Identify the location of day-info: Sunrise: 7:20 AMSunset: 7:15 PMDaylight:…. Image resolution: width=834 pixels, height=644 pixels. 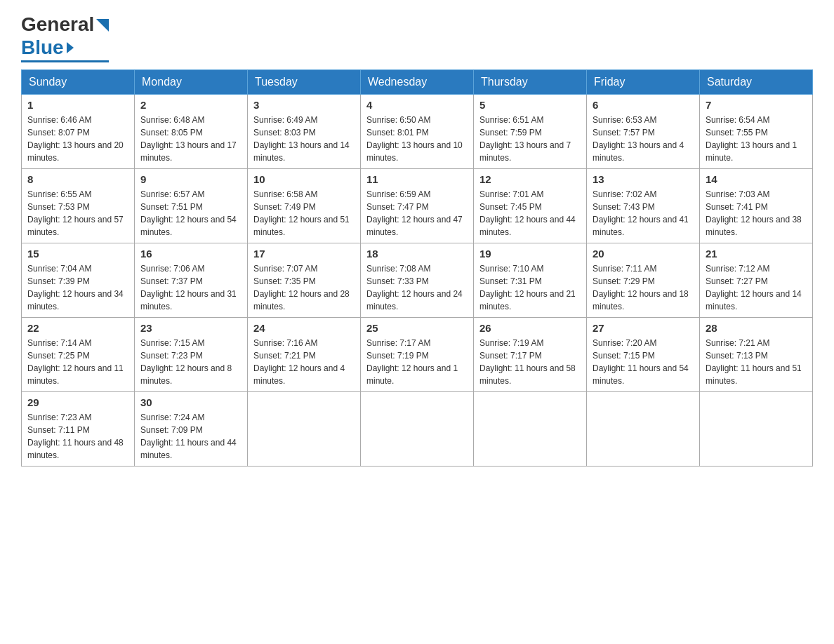
(643, 362).